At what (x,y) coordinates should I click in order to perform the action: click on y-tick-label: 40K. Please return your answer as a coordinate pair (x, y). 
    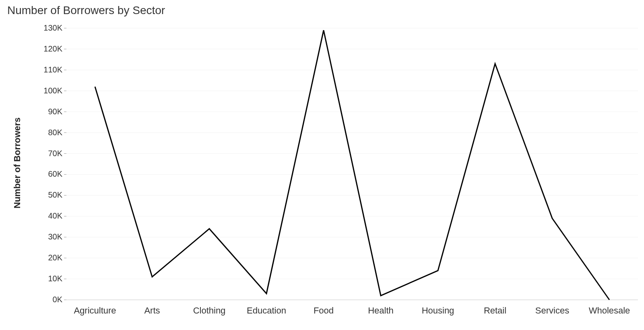
    Looking at the image, I should click on (48, 216).